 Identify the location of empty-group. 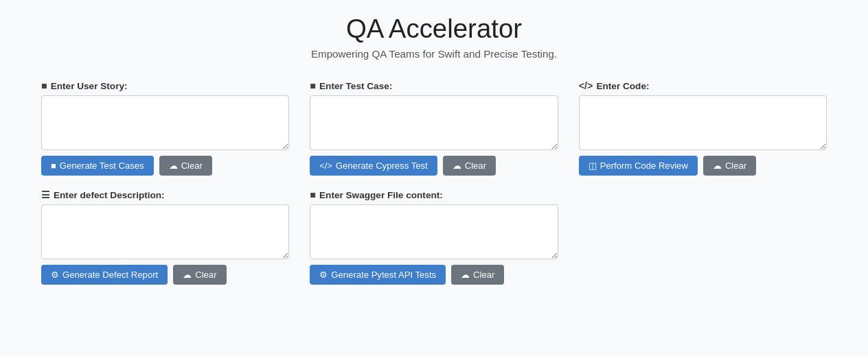
(703, 237).